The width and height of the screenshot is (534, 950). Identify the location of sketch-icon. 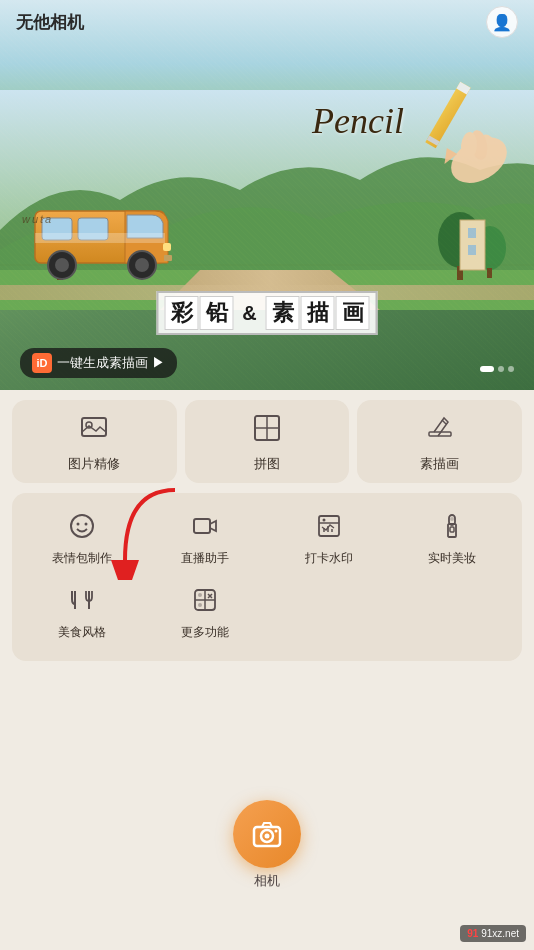
(440, 432).